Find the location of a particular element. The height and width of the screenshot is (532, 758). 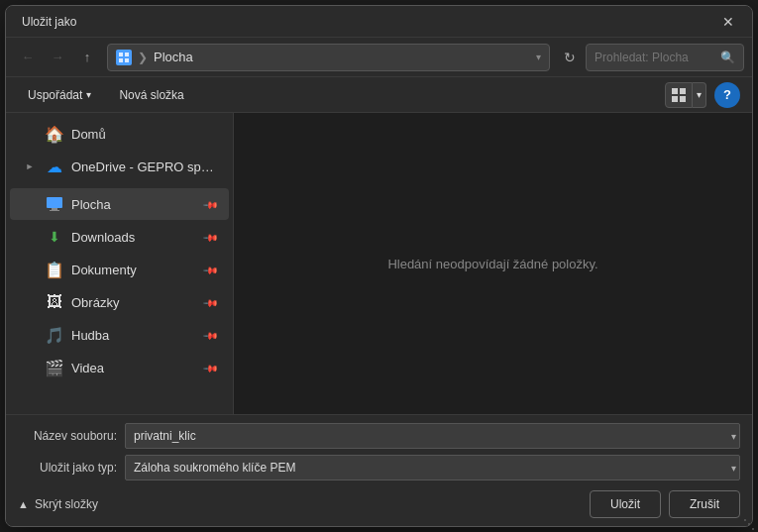

onedrive-icon: ☁ is located at coordinates (54, 166).